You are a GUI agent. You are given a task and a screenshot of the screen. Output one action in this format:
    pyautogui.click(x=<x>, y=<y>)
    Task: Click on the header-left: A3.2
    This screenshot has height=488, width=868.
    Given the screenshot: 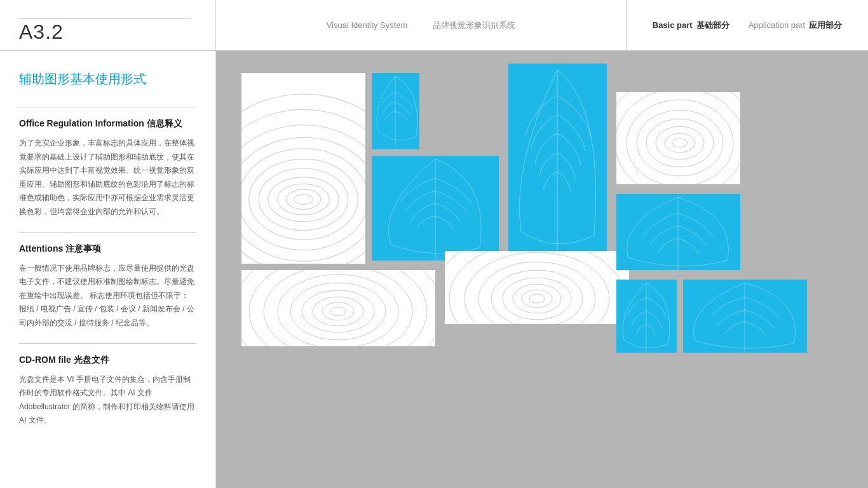 What is the action you would take?
    pyautogui.click(x=108, y=25)
    